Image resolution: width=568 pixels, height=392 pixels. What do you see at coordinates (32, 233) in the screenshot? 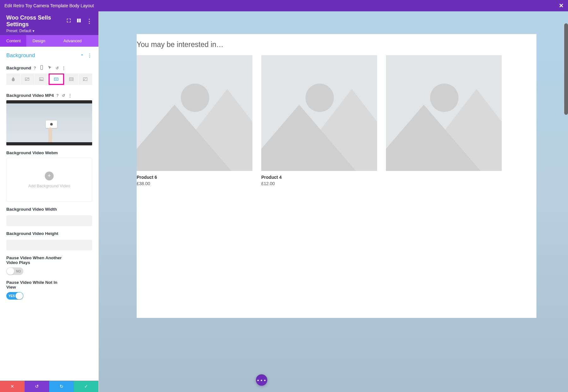
I see `height-label: Background Video Height` at bounding box center [32, 233].